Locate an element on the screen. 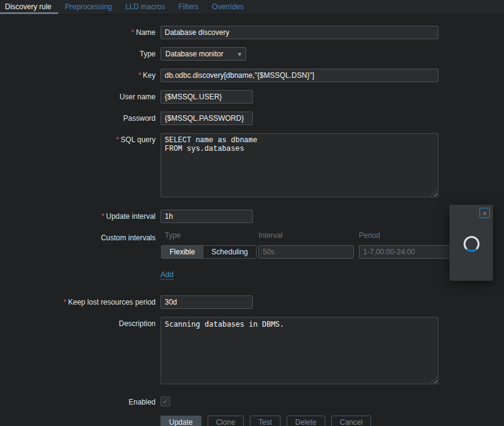 This screenshot has width=504, height=426. description-textarea: Scanning databases in DBMS. is located at coordinates (299, 351).